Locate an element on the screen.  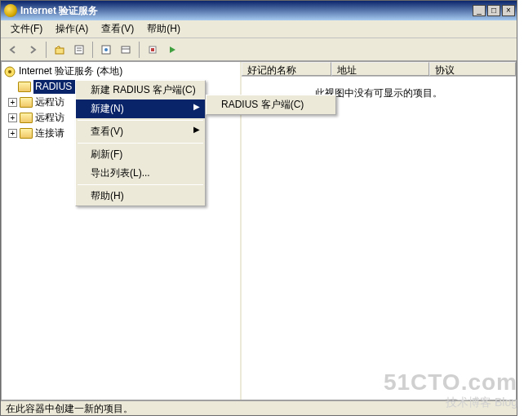
service-icon is located at coordinates (10, 72).